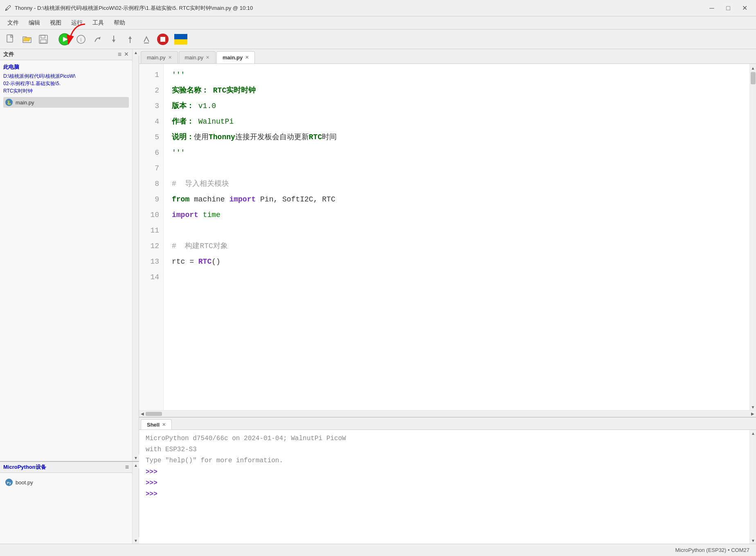  What do you see at coordinates (753, 78) in the screenshot?
I see `editor-scrollbar-thumb` at bounding box center [753, 78].